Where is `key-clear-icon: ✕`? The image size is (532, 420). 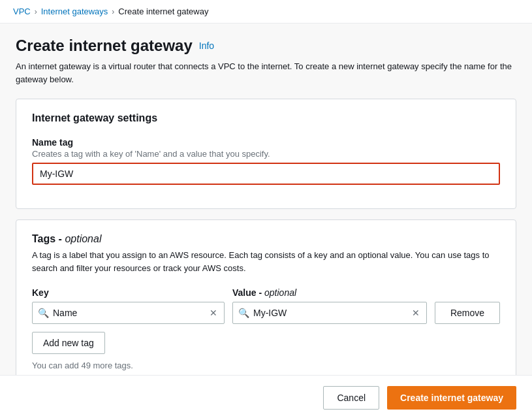 key-clear-icon: ✕ is located at coordinates (213, 313).